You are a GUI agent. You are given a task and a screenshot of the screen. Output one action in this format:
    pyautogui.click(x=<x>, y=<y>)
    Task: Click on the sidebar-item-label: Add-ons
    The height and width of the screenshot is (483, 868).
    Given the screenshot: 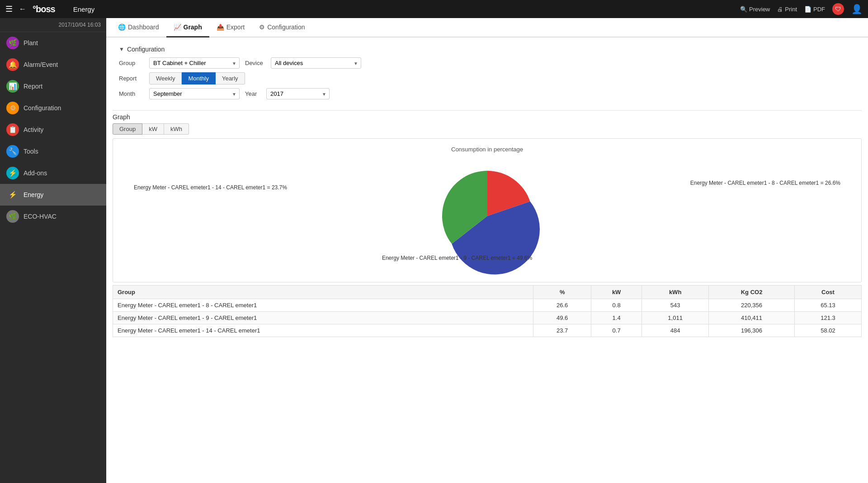 What is the action you would take?
    pyautogui.click(x=35, y=173)
    